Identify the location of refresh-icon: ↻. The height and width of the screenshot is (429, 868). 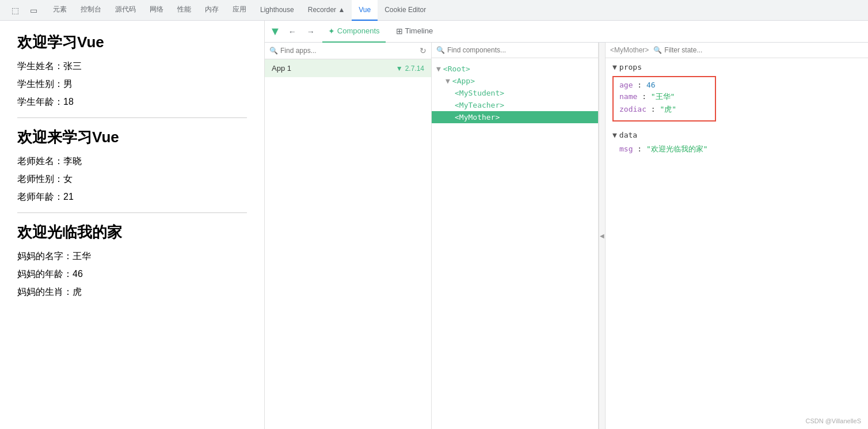
(423, 51).